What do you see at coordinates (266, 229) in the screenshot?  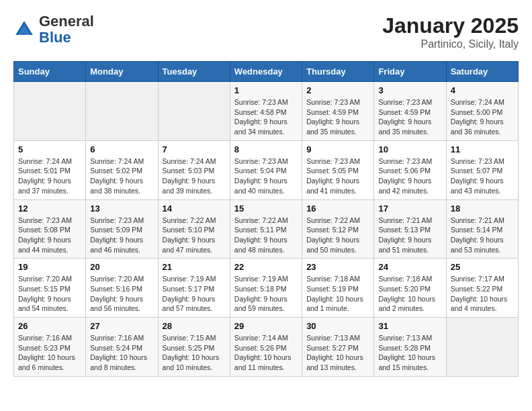 I see `calendar-cell: 15Sunrise: 7:22 AM Sunset: 5:11 PM Dayli…` at bounding box center [266, 229].